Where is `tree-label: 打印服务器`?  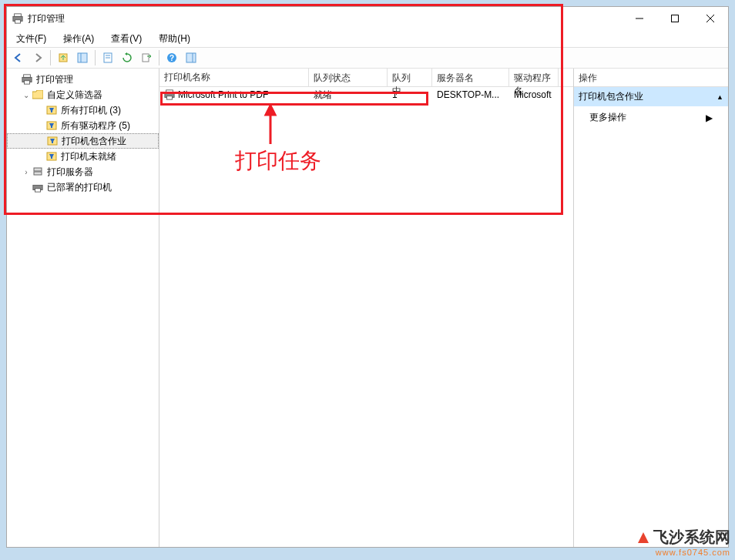
tree-label: 打印服务器 is located at coordinates (70, 173).